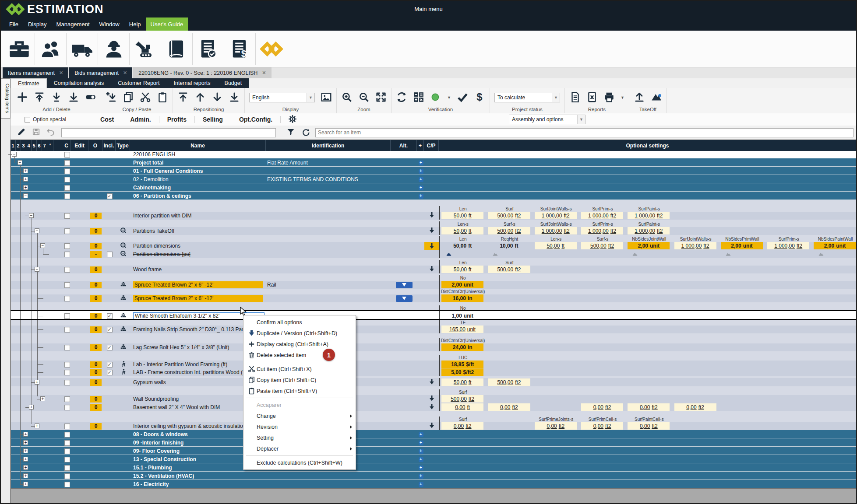 The image size is (857, 504). I want to click on header-col-6: 6, so click(39, 145).